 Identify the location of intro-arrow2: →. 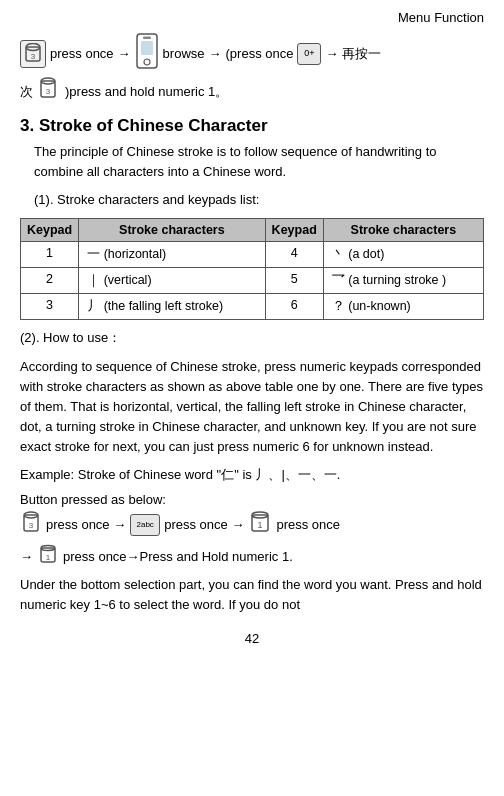
(216, 54).